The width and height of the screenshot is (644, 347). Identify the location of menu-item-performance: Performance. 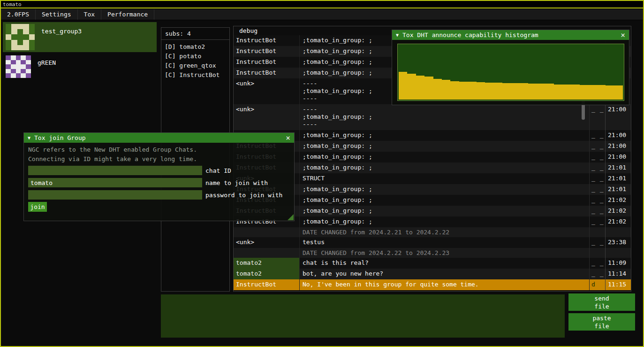
(128, 15).